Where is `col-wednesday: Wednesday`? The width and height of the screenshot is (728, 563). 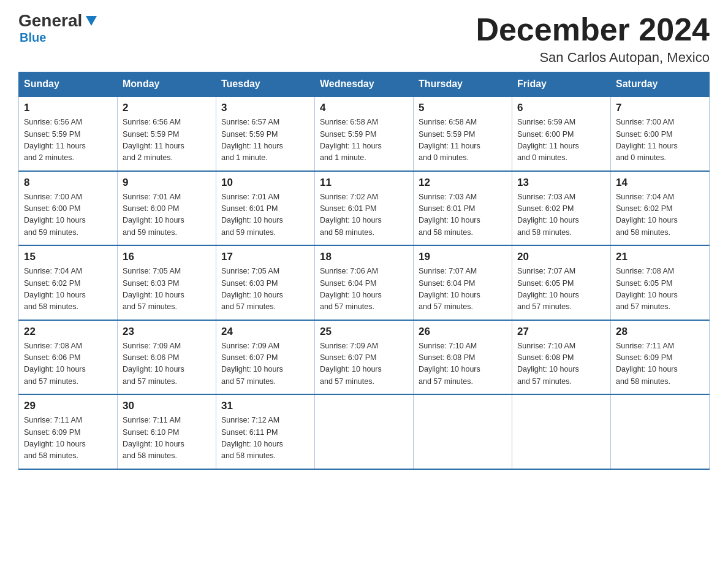
col-wednesday: Wednesday is located at coordinates (364, 85).